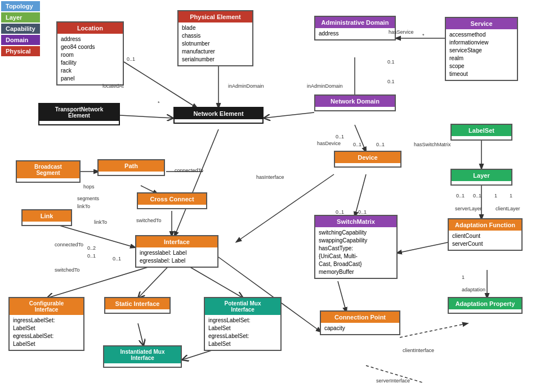 The width and height of the screenshot is (540, 392). Describe the element at coordinates (215, 44) in the screenshot. I see `physical-element-body: blade chassis slotnumber manufacturer se…` at that location.